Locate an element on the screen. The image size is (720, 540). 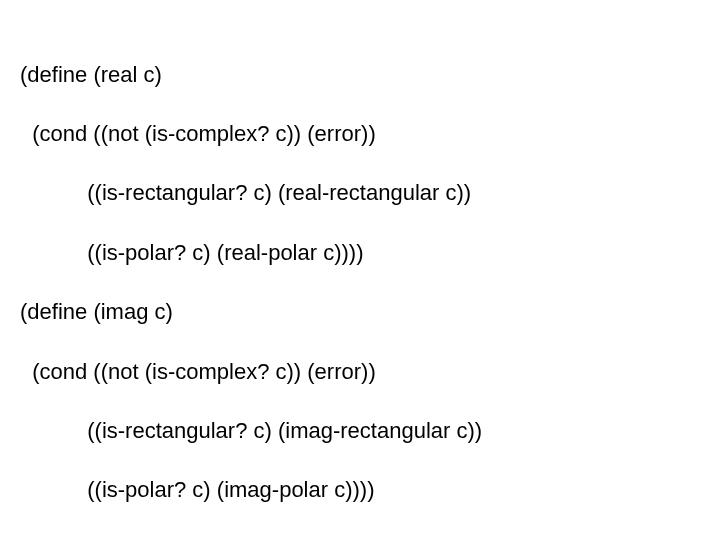
code-line: ((is-polar? c) (imag-polar c)))) is located at coordinates (360, 490).